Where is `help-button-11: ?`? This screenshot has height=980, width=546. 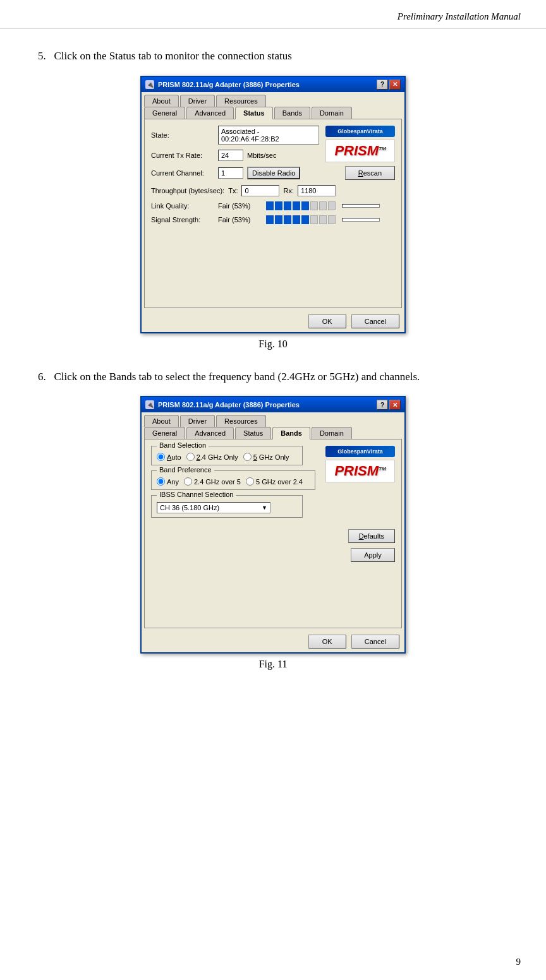 help-button-11: ? is located at coordinates (382, 405).